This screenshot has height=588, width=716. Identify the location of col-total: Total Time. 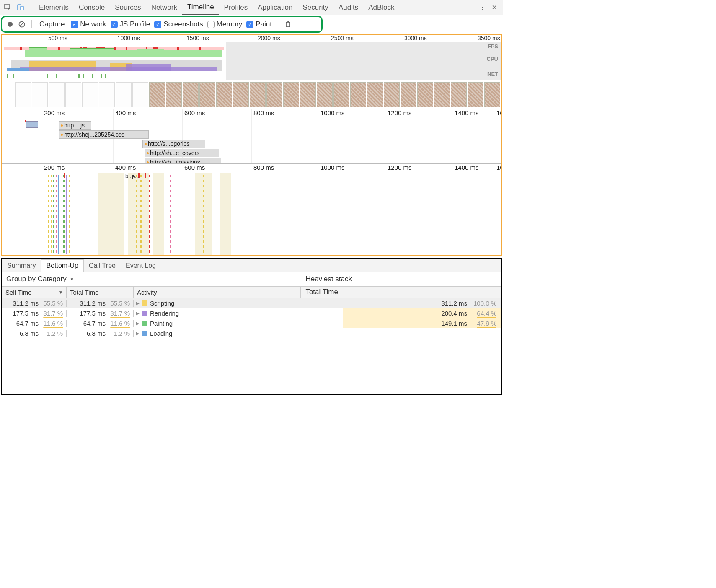
(100, 292).